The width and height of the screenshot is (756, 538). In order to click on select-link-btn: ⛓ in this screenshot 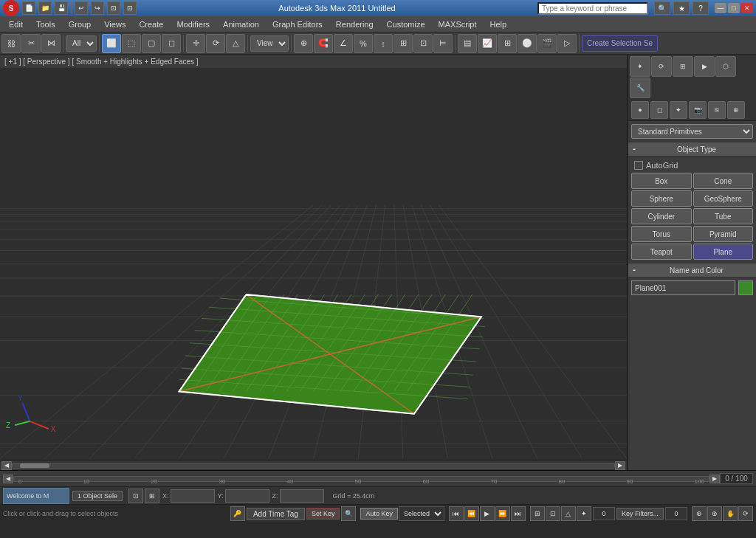, I will do `click(11, 44)`.